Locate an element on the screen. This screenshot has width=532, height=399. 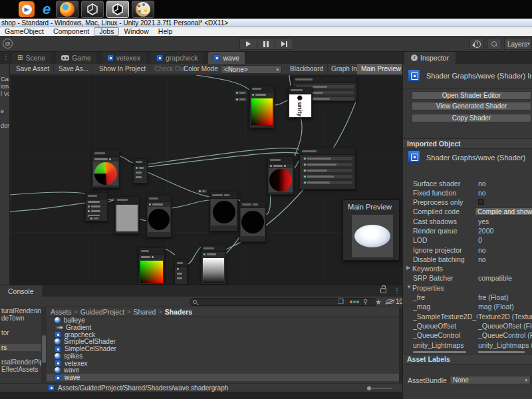
tree-item-rsalrenderpipe: rsalRenderPipe is located at coordinates (21, 362).